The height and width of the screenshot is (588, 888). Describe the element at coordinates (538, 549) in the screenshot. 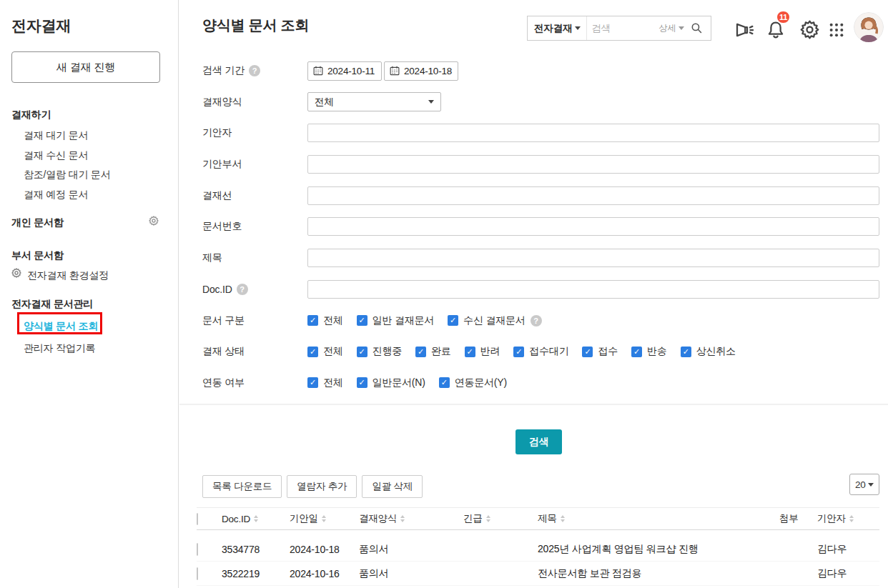

I see `table-row: 3534778 2024-10-18 품의서 2025년 사업계획 영업팀 워크…` at that location.